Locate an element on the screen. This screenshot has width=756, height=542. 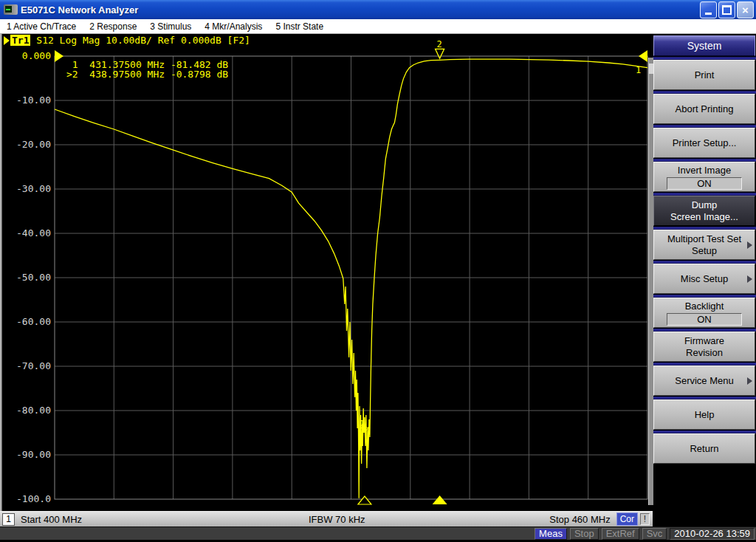
active-trace-arrow-icon is located at coordinates (7, 41).